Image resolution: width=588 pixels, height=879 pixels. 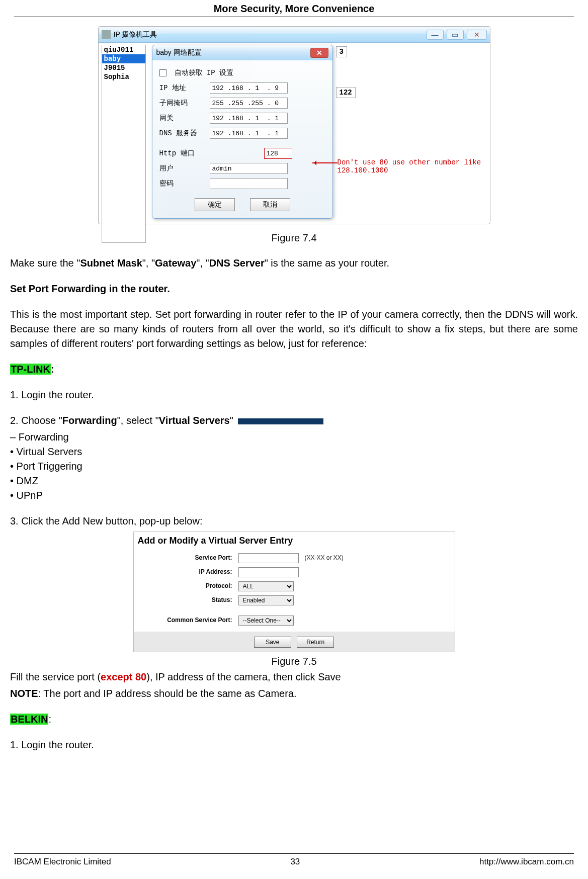 What do you see at coordinates (294, 542) in the screenshot?
I see `vs-title: Add or Modify a Virtual Server Entry` at bounding box center [294, 542].